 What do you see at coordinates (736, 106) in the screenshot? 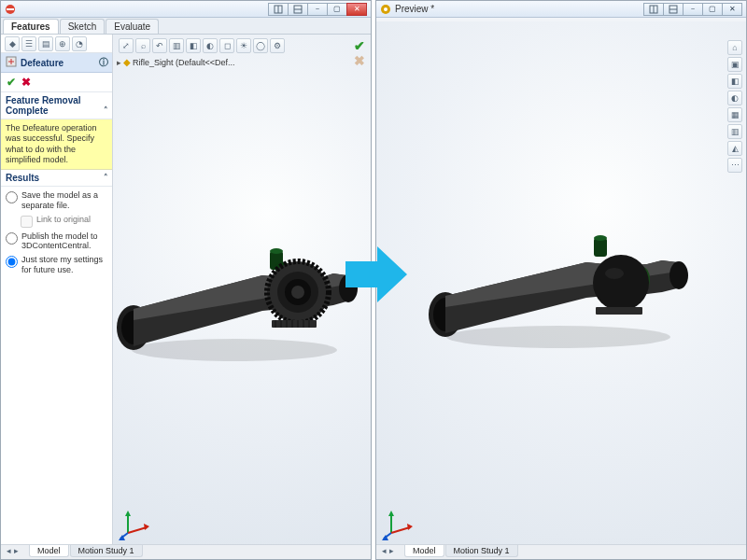
I see `right-vertical-toolbar: ⌂ ▣ ◧ ◐ ▦ ▥ ◭ ⋯` at bounding box center [736, 106].